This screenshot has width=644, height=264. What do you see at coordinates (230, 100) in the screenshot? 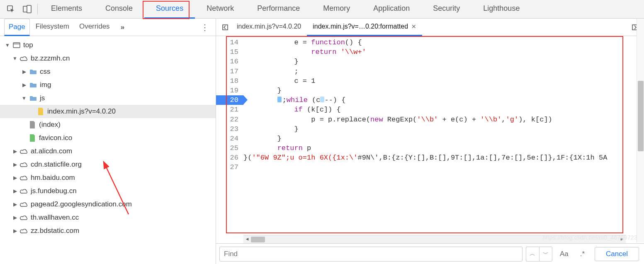
I see `line-number: 20` at bounding box center [230, 100].